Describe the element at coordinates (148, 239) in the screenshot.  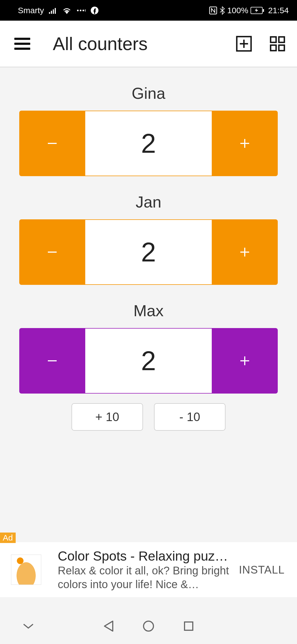
I see `counter-item: Jan 2` at that location.